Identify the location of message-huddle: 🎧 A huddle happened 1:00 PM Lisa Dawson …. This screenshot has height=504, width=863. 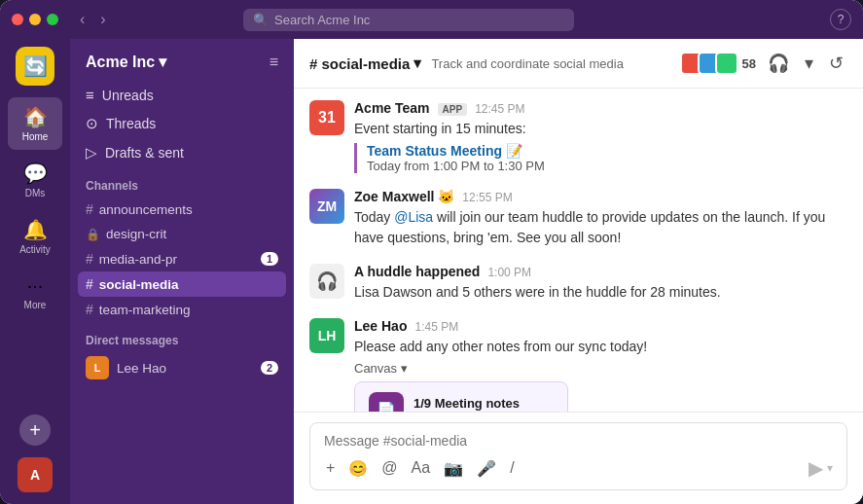
(578, 283).